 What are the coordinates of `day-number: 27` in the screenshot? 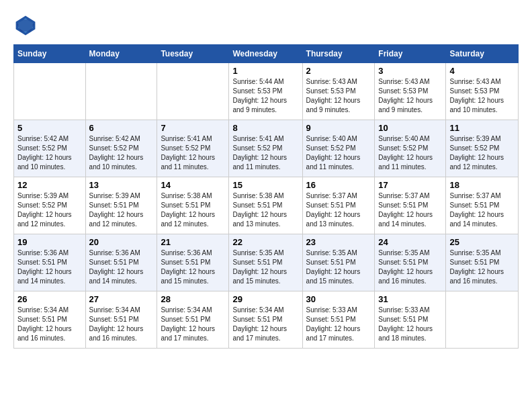 It's located at (122, 300).